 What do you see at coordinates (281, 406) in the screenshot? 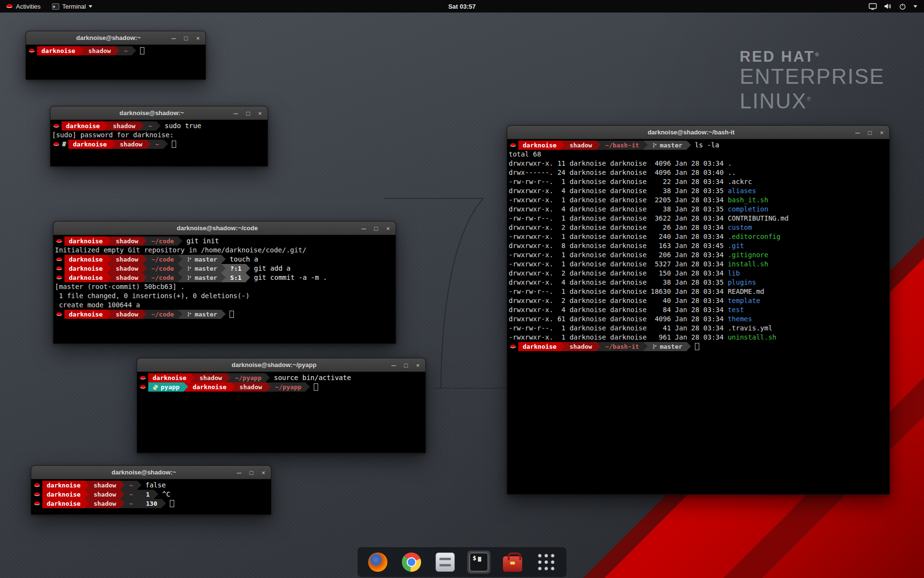
I see `terminal-window-pyapp: darknoise@shadow:~/pyapp─□×darknoiseshad…` at bounding box center [281, 406].